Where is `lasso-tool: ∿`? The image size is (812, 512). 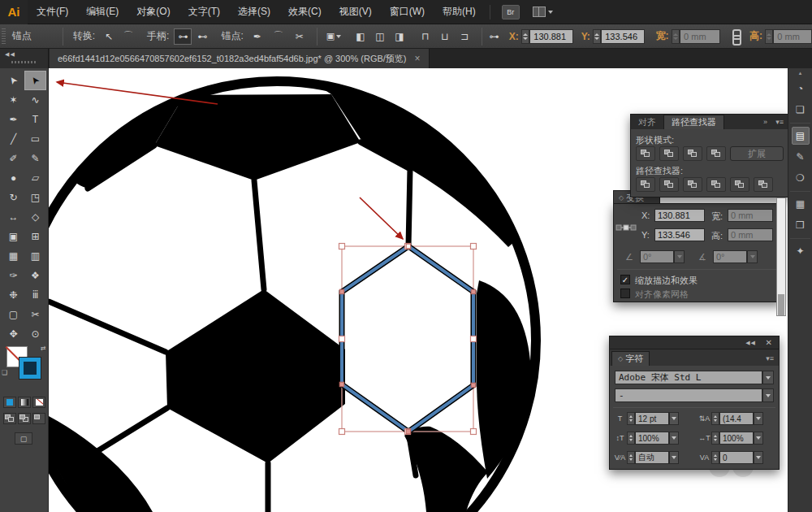 lasso-tool: ∿ is located at coordinates (36, 100).